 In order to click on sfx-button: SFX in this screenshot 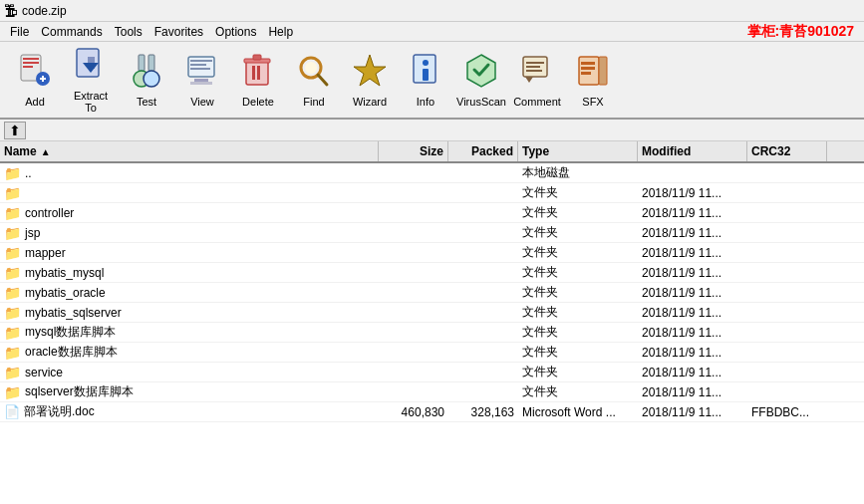, I will do `click(593, 80)`.